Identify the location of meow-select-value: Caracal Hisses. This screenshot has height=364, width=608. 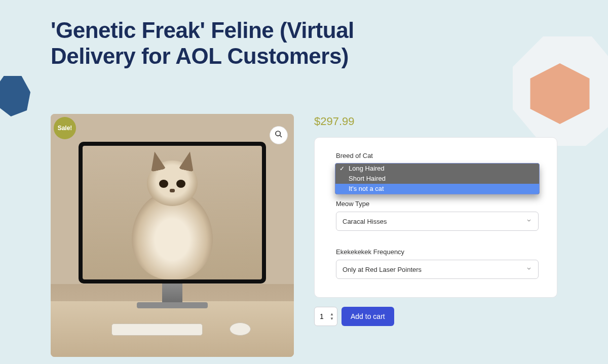
(365, 222).